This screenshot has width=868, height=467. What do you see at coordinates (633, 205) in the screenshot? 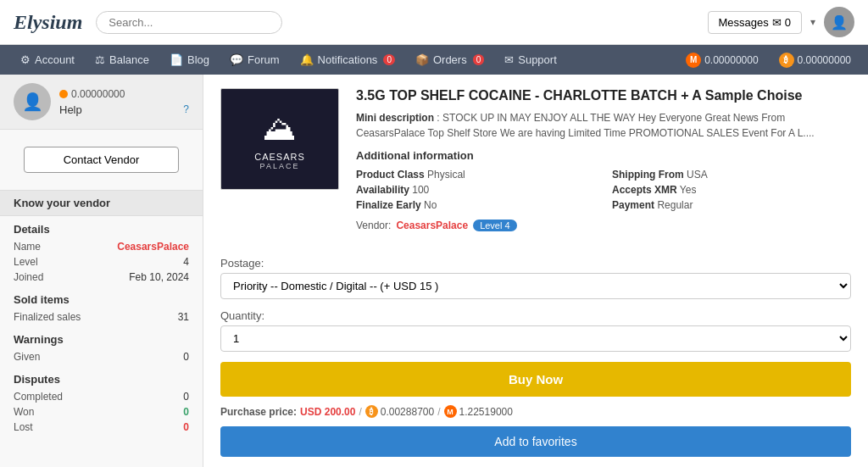
I see `payment-label: Payment` at bounding box center [633, 205].